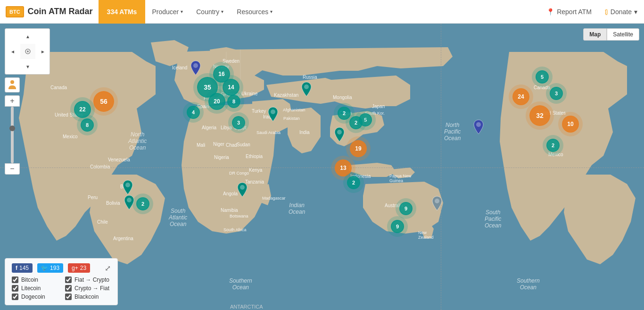 Image resolution: width=644 pixels, height=310 pixels. I want to click on nav-producer: Producer ▾, so click(167, 12).